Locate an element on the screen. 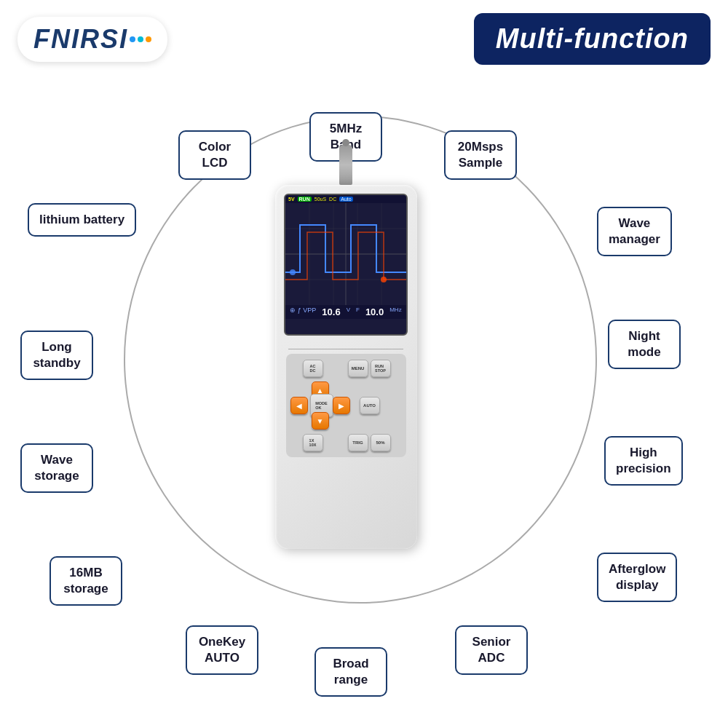 The image size is (728, 728). dot-blue-icon is located at coordinates (132, 39).